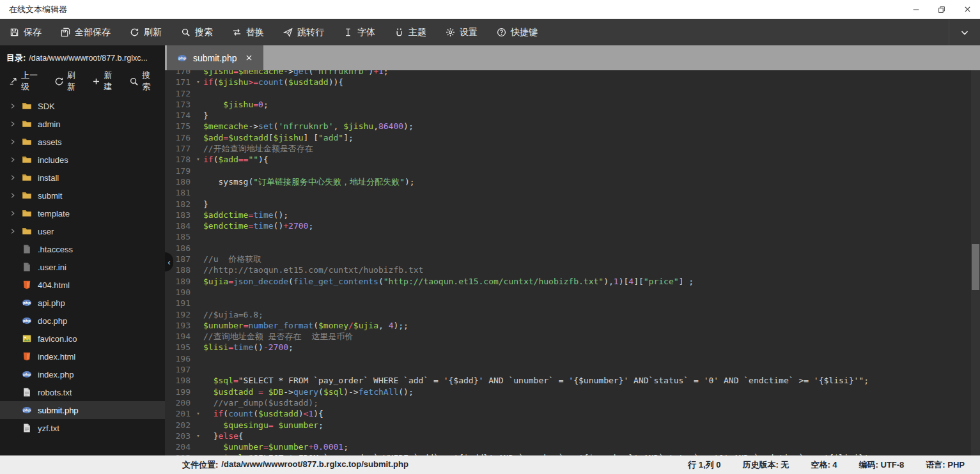 The image size is (980, 474). Describe the element at coordinates (568, 115) in the screenshot. I see `code-line: 174}` at that location.